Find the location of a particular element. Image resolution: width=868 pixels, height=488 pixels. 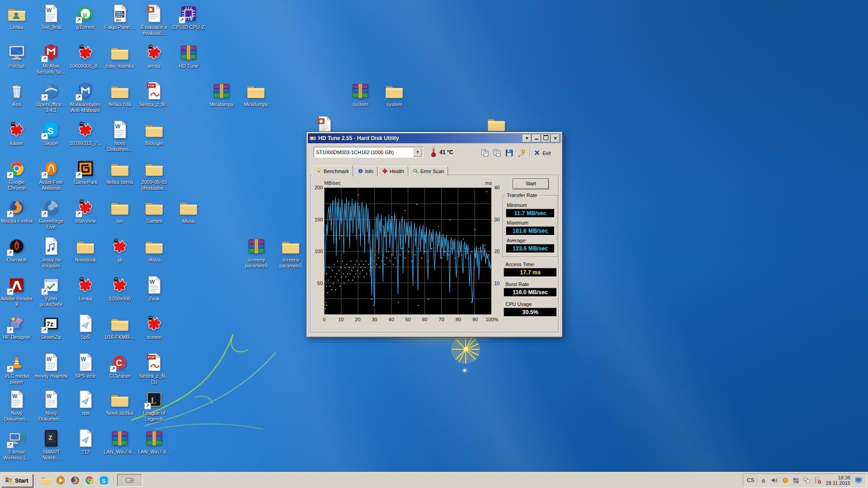

window-titlebar: HD Tune 2.55 - Hard Disk Utility ▼ × is located at coordinates (434, 138).